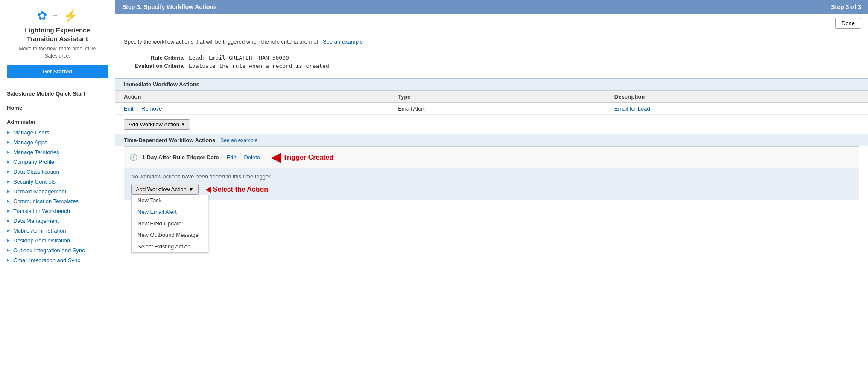  I want to click on sidebar-item-manage-users: ▶ Manage Users, so click(57, 132).